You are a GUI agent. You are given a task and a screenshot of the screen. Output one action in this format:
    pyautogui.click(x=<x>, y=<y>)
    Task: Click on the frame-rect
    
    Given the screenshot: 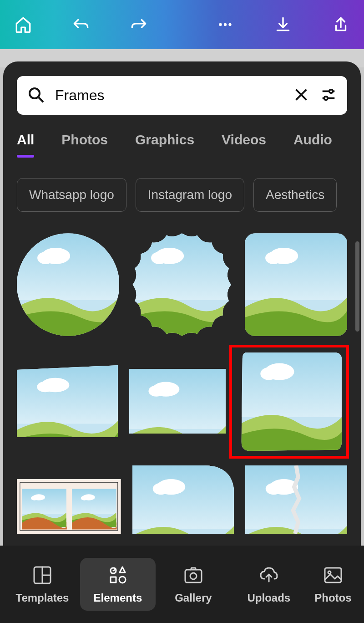 What is the action you would take?
    pyautogui.click(x=177, y=401)
    